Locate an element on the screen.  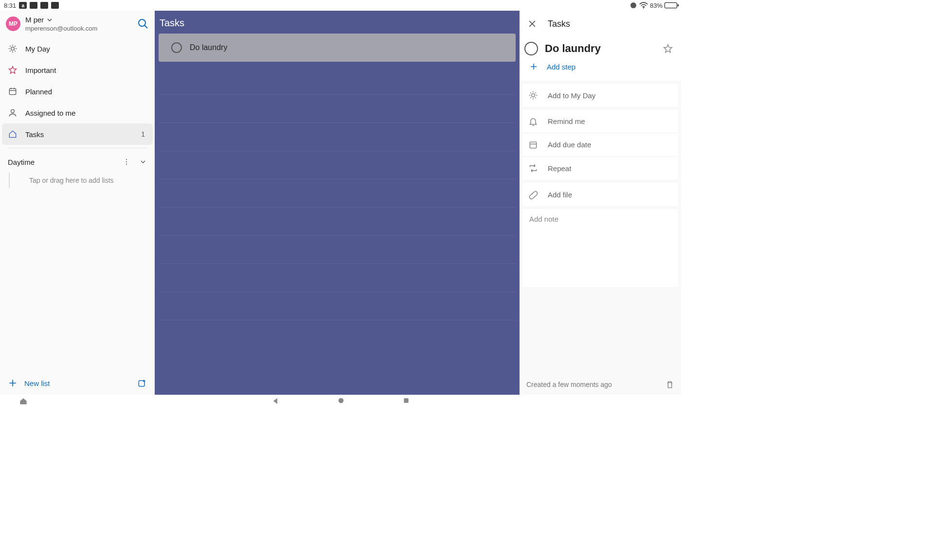
nav-home-icon is located at coordinates (23, 401).